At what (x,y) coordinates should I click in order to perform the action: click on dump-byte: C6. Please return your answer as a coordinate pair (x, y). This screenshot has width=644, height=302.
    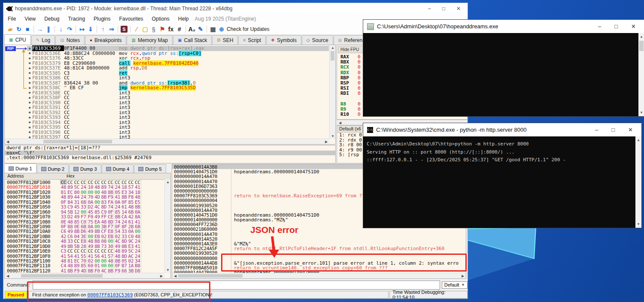
    Looking at the image, I should click on (64, 231).